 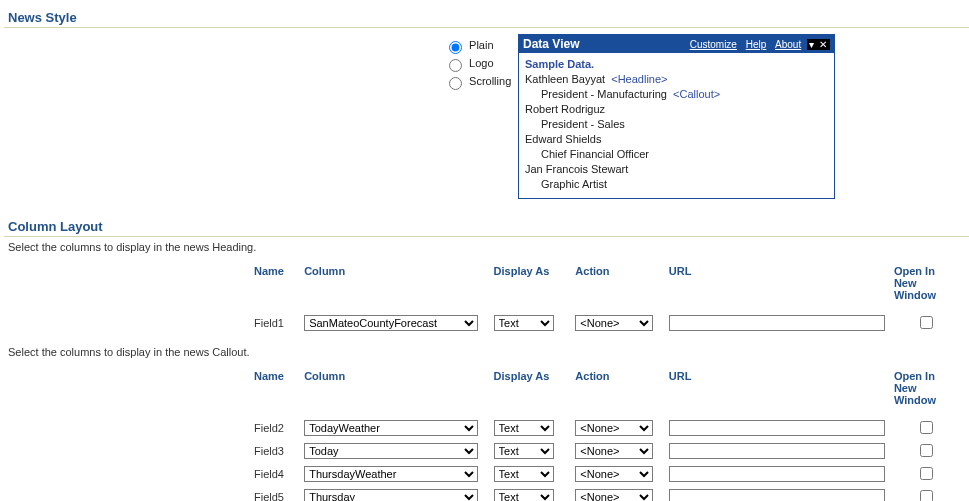 What do you see at coordinates (756, 44) in the screenshot?
I see `link-help: Help` at bounding box center [756, 44].